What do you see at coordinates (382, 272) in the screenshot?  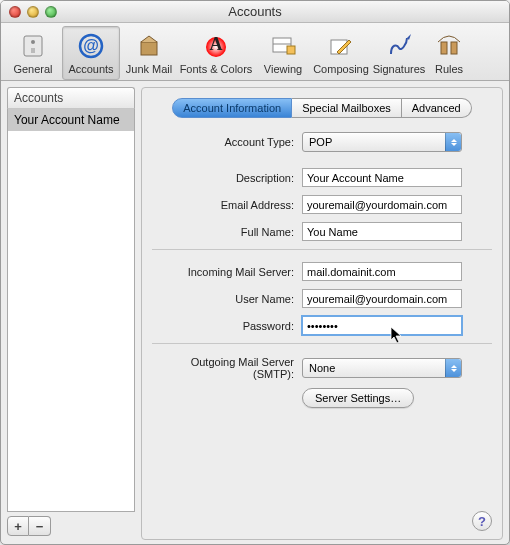 I see `incoming-server-field` at bounding box center [382, 272].